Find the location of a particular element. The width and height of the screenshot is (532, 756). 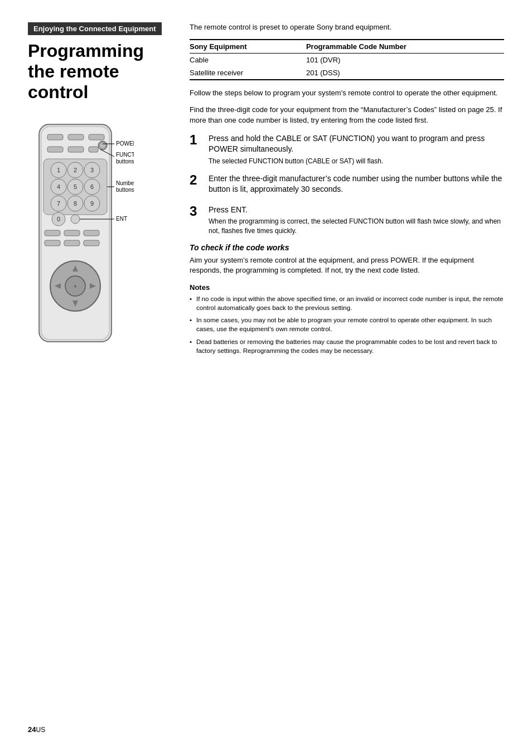

remote-container: 1 2 3 4 5 6 7 8 is located at coordinates (95, 240).